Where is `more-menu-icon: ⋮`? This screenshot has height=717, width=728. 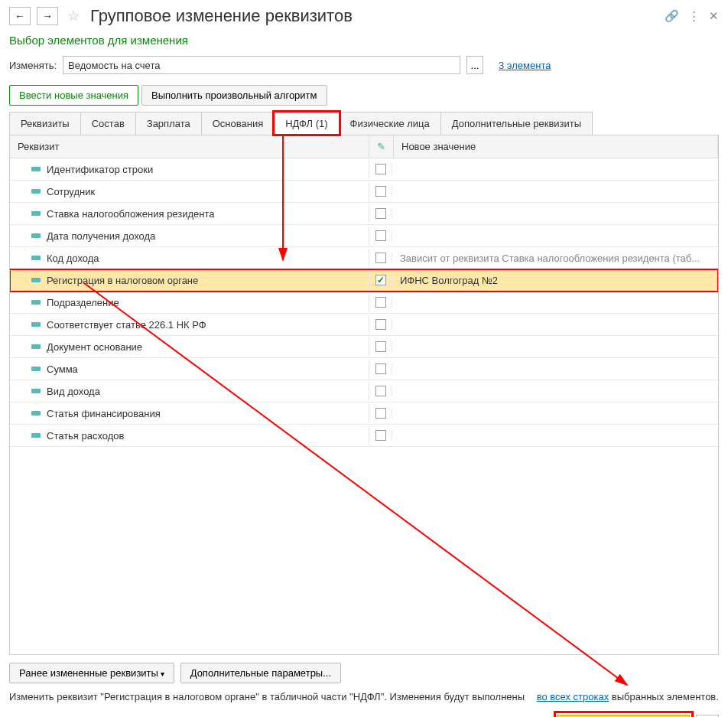
more-menu-icon: ⋮ is located at coordinates (694, 16).